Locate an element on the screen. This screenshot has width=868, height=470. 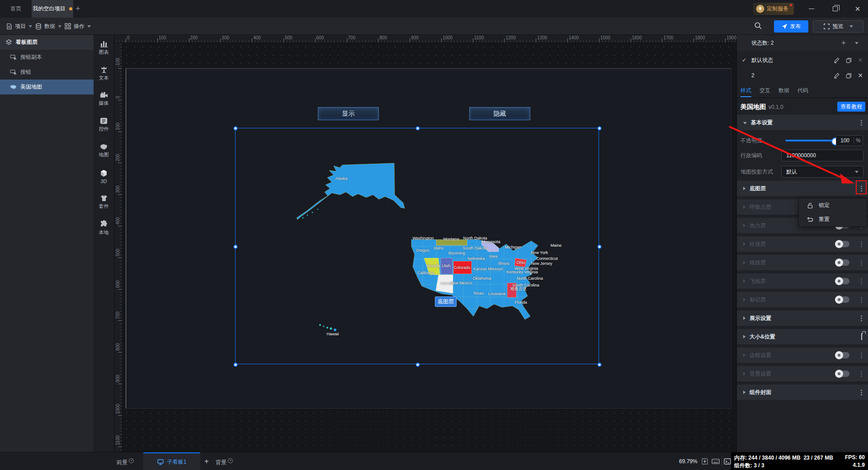
section-展示设置: 展示设置 is located at coordinates (802, 318).